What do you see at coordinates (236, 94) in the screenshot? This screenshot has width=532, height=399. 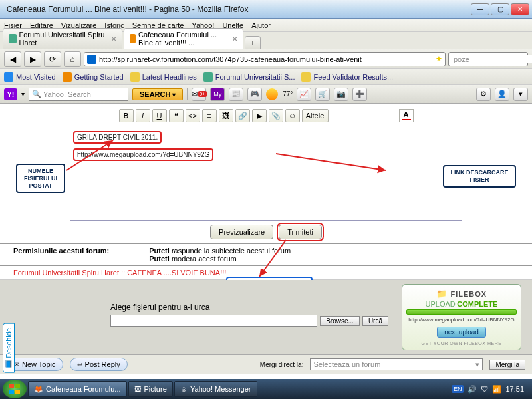 I see `yahoo-news-button: 📰` at bounding box center [236, 94].